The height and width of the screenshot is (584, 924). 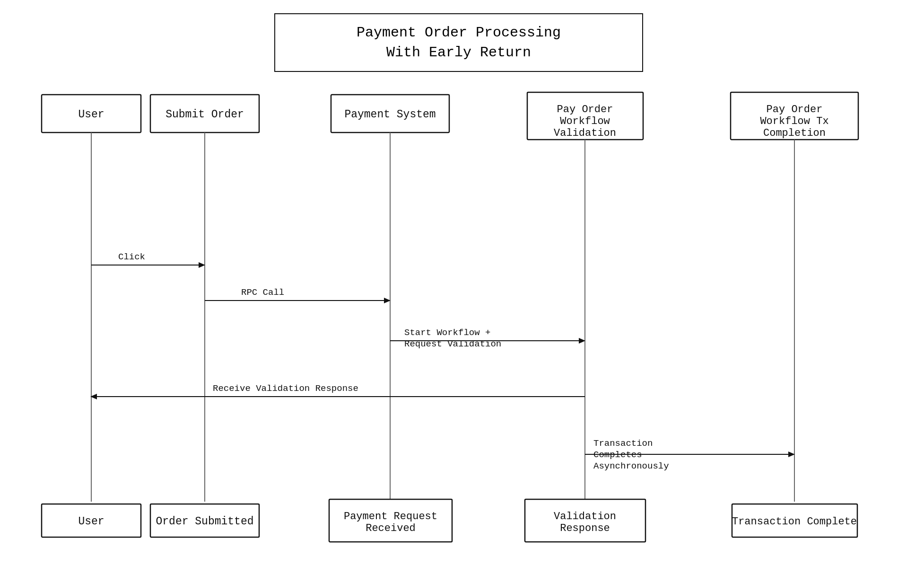 What do you see at coordinates (391, 528) in the screenshot?
I see `svg-text: Received` at bounding box center [391, 528].